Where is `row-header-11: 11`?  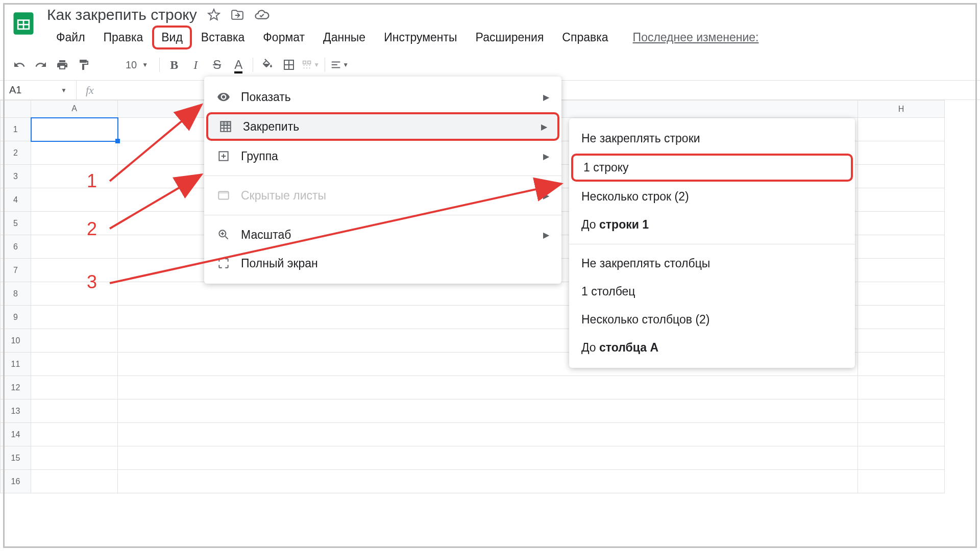 row-header-11: 11 is located at coordinates (16, 364).